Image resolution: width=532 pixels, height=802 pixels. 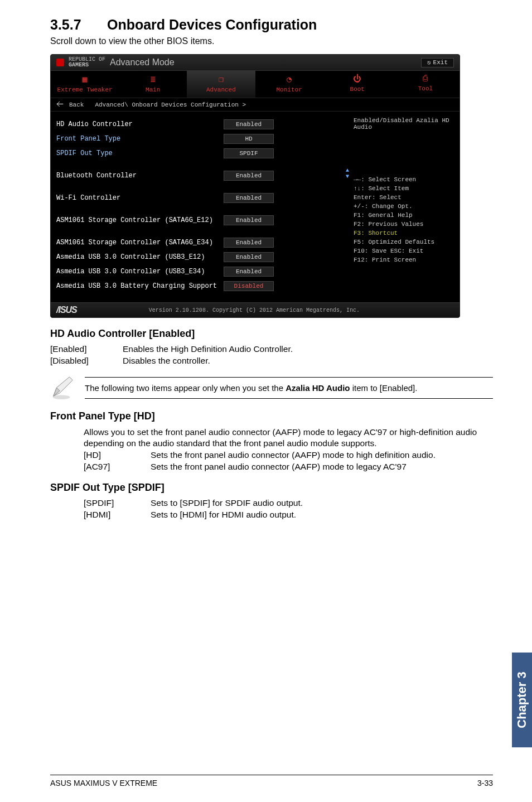 I want to click on bios-setting-row: Bluetooth ControllerEnabled, so click(x=202, y=176).